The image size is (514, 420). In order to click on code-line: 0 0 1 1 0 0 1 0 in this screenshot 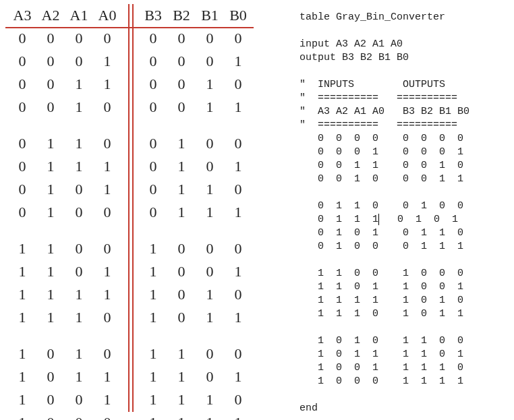, I will do `click(404, 166)`.